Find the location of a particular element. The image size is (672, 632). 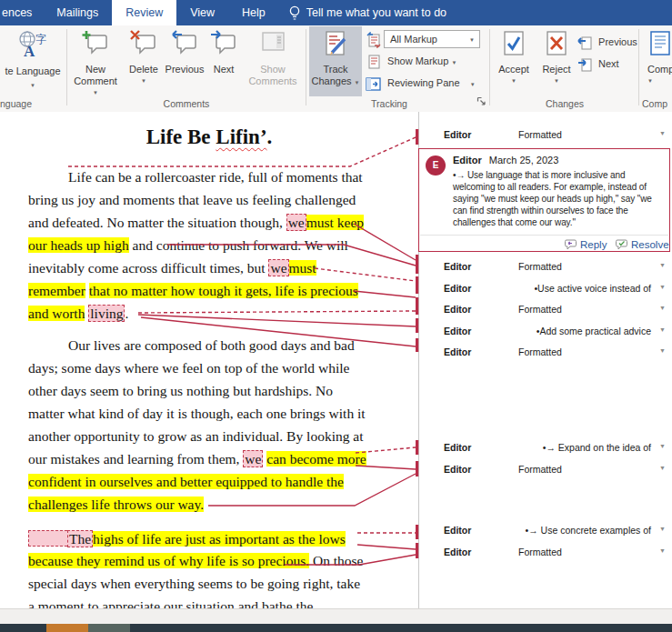

comment-body: •→ Use language that is more inclusive a… is located at coordinates (560, 198).